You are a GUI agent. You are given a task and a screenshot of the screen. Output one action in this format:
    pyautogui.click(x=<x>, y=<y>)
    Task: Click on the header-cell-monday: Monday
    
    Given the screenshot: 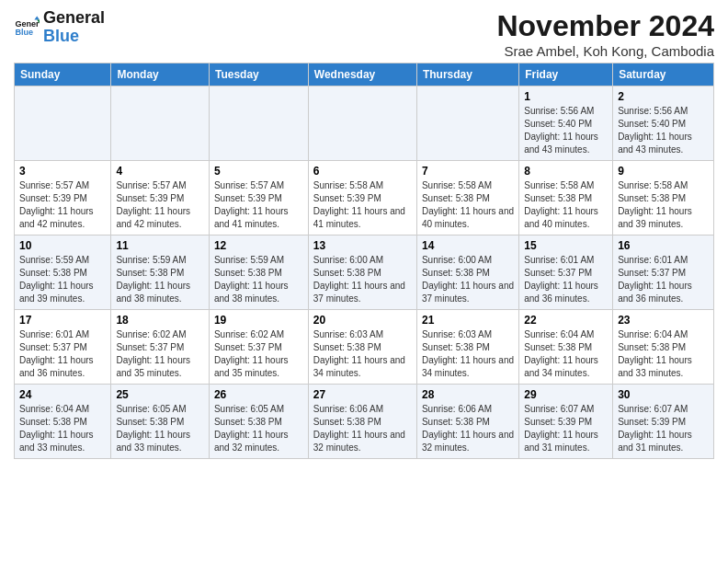 What is the action you would take?
    pyautogui.click(x=160, y=75)
    